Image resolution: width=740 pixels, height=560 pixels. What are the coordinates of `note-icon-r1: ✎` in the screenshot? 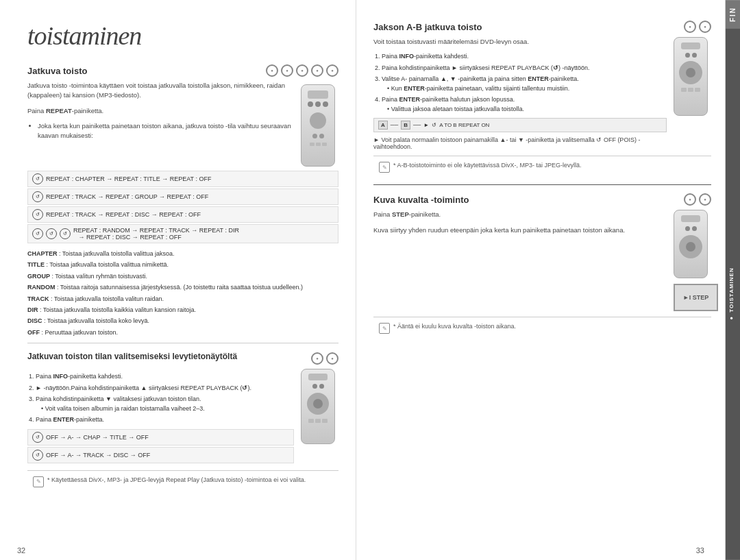 It's located at (384, 167).